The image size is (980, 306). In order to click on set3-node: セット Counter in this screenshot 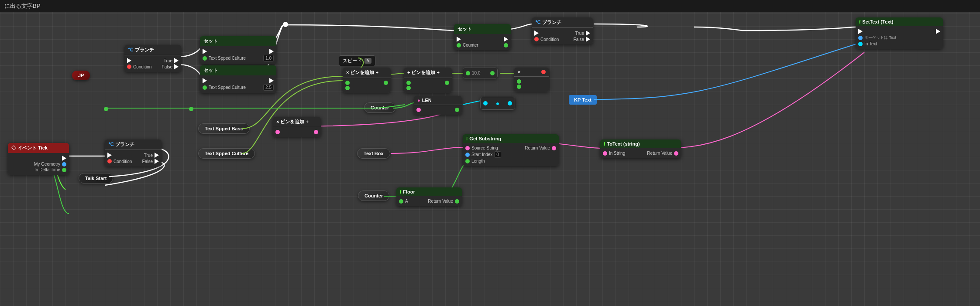, I will do `click(482, 37)`.